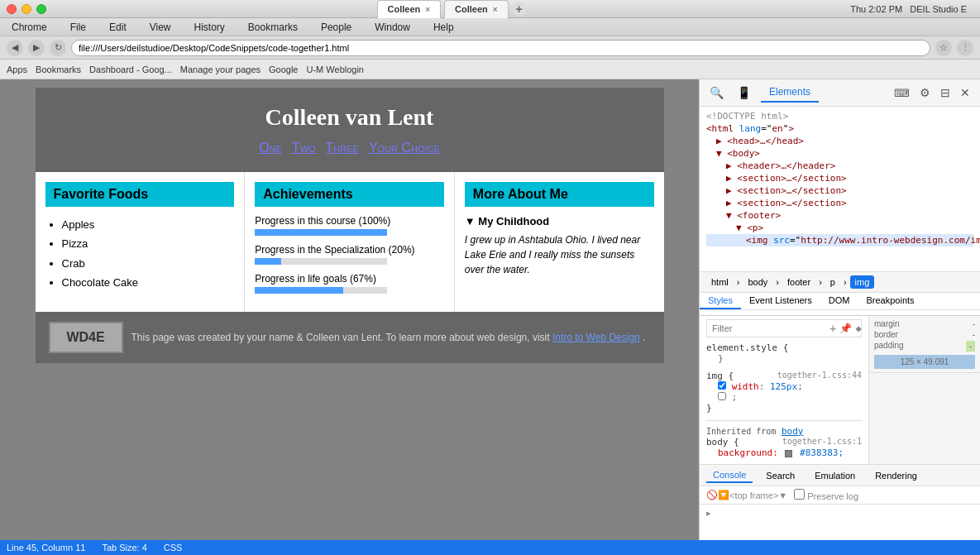  I want to click on tree-html: <html lang="en">, so click(840, 129).